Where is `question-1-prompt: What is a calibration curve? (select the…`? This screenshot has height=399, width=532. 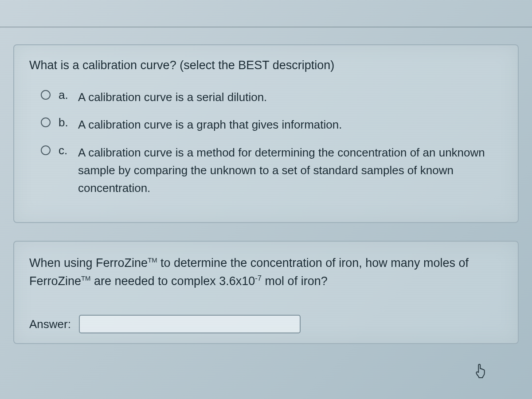 question-1-prompt: What is a calibration curve? (select the… is located at coordinates (266, 66).